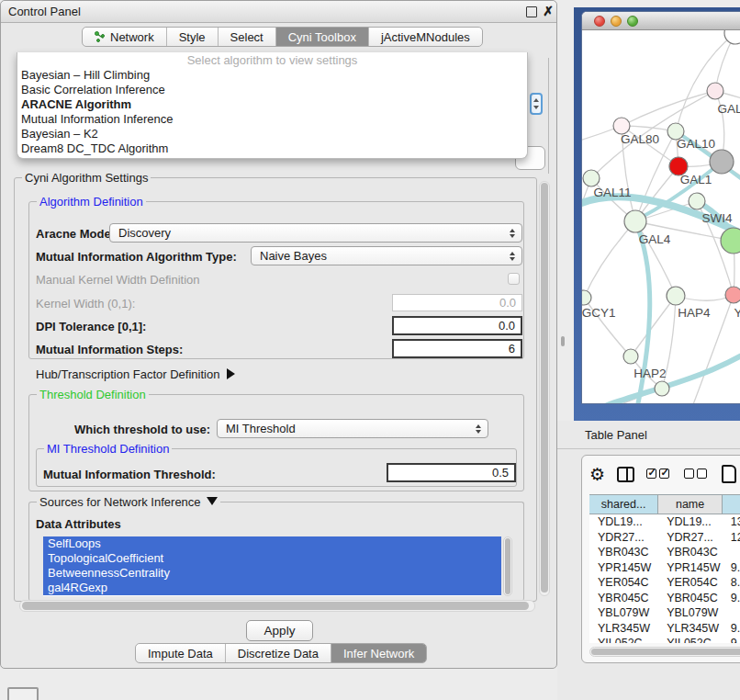  Describe the element at coordinates (591, 178) in the screenshot. I see `network-node-gal11` at that location.